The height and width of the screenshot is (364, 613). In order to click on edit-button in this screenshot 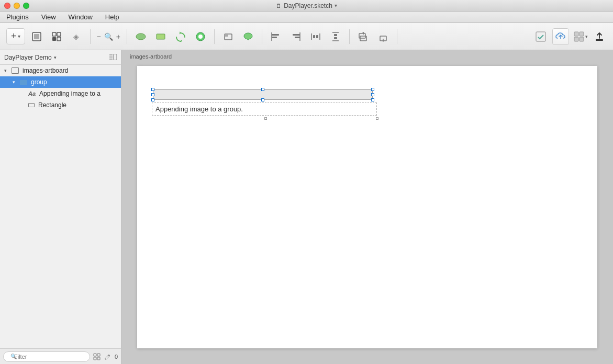, I will do `click(108, 357)`.